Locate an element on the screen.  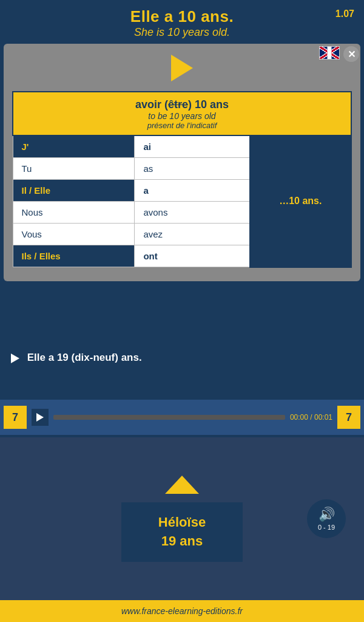
sentence-text: Elle a 19 (dix-neuf) ans. is located at coordinates (76, 357).